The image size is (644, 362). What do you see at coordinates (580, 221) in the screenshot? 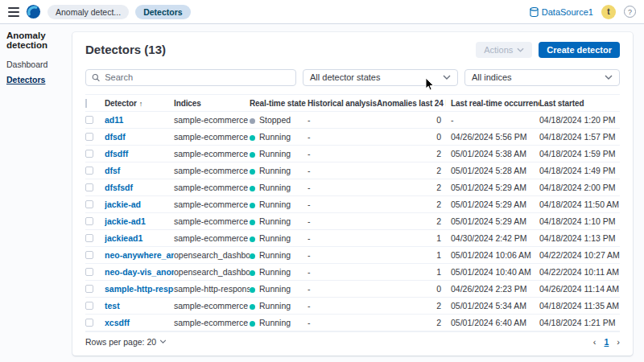
I see `last-started-cell: 04/18/2024 1:10 PM` at bounding box center [580, 221].